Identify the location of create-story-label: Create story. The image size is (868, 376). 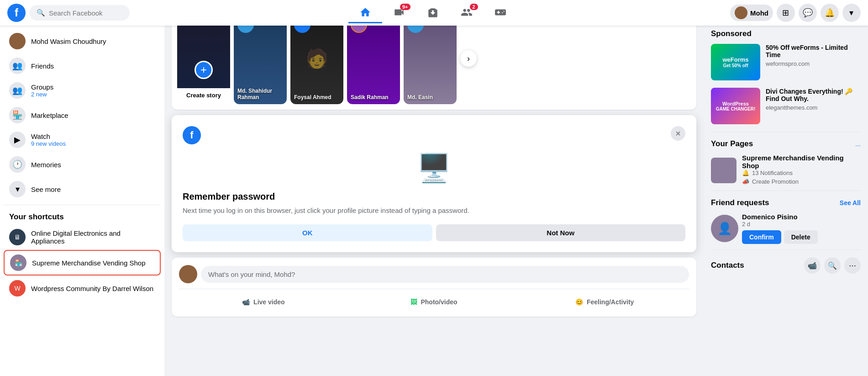
(204, 95).